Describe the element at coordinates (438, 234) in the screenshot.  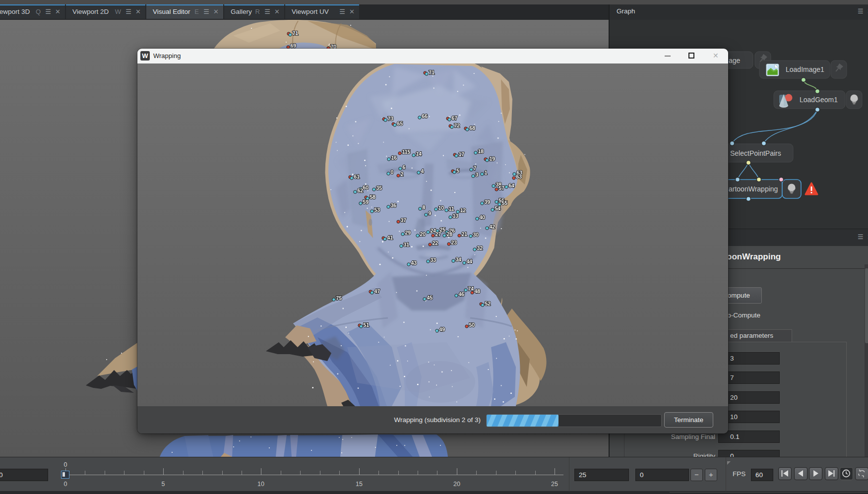
I see `svg-text: 27` at that location.